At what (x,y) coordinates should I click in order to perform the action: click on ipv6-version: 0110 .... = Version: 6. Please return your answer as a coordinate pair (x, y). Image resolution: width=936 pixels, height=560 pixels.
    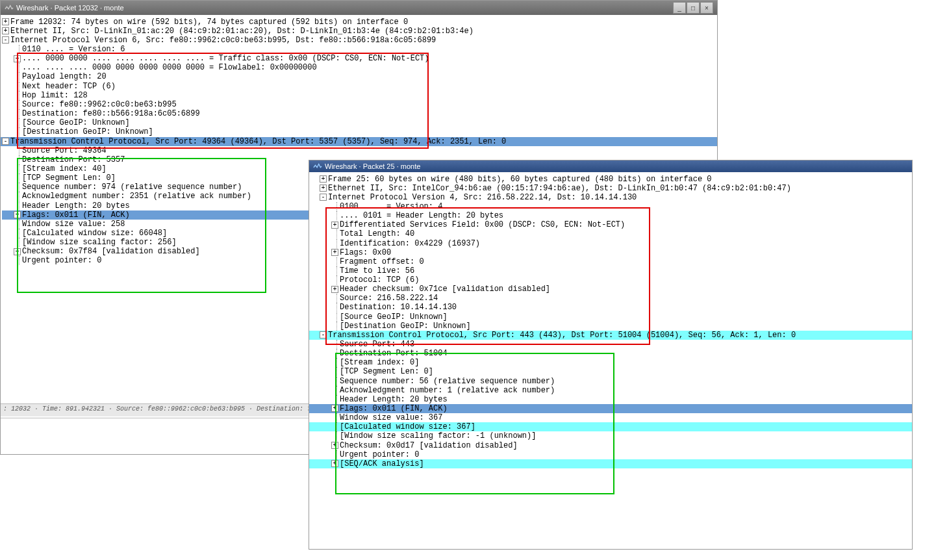
    Looking at the image, I should click on (359, 49).